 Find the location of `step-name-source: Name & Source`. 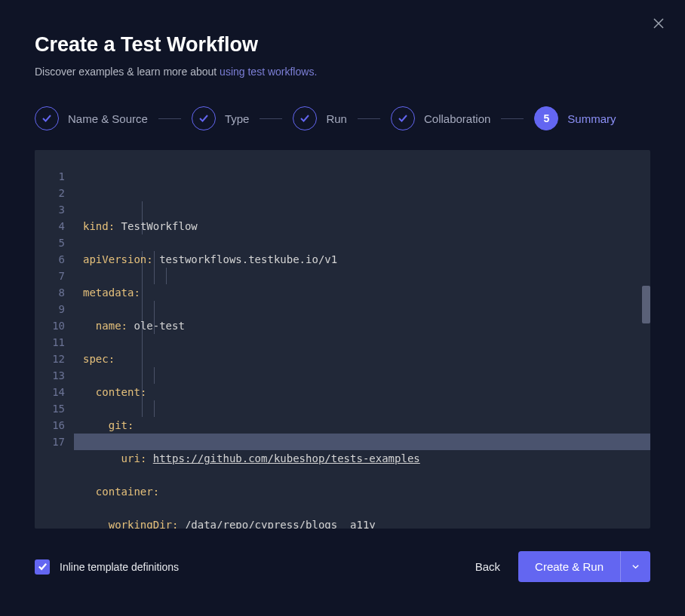

step-name-source: Name & Source is located at coordinates (91, 118).